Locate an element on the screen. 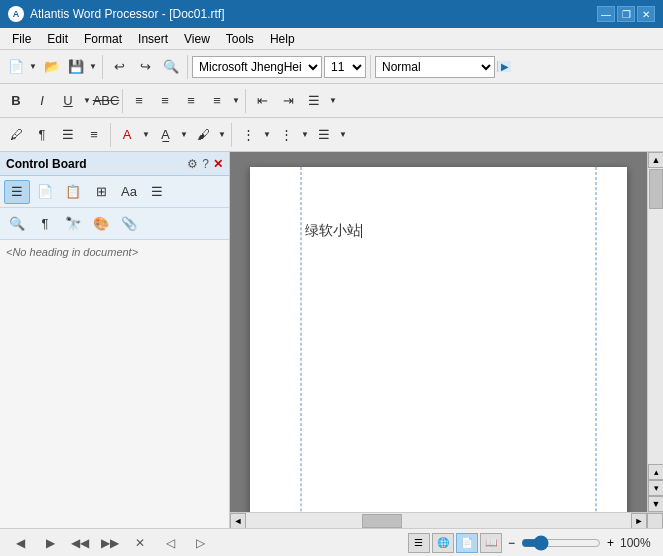 The height and width of the screenshot is (556, 663). italic-button: I is located at coordinates (42, 101).